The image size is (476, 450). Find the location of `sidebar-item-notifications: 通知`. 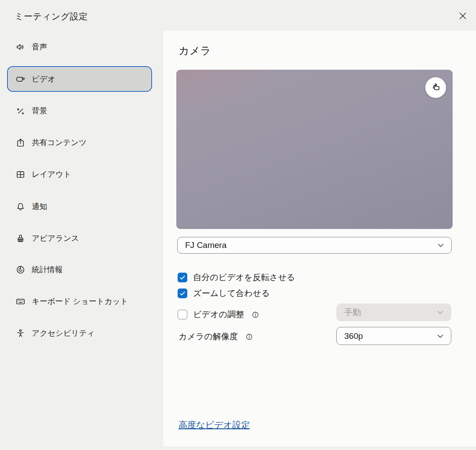

sidebar-item-notifications: 通知 is located at coordinates (79, 206).